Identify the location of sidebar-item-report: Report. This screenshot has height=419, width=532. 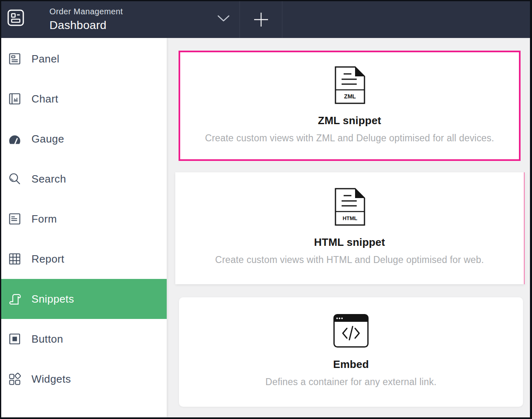
(84, 259).